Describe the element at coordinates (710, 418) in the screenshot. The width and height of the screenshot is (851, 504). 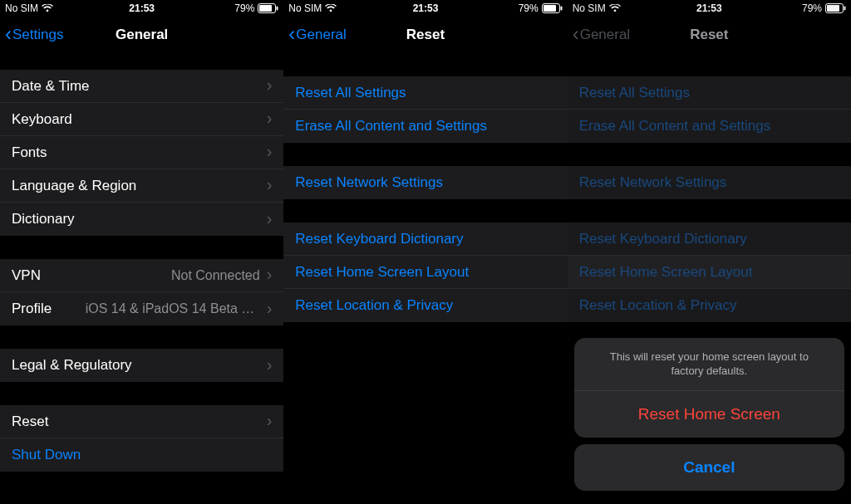
I see `action-sheet: This will reset your home screen layout …` at that location.